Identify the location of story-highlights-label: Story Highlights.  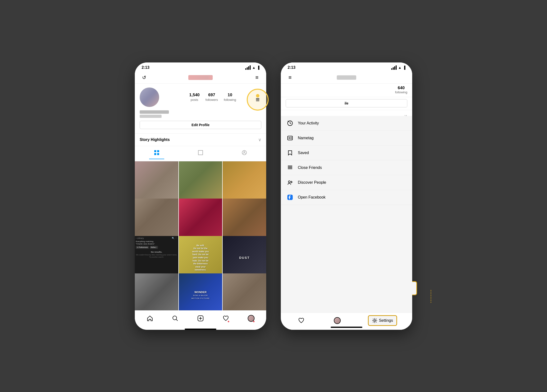
(155, 140).